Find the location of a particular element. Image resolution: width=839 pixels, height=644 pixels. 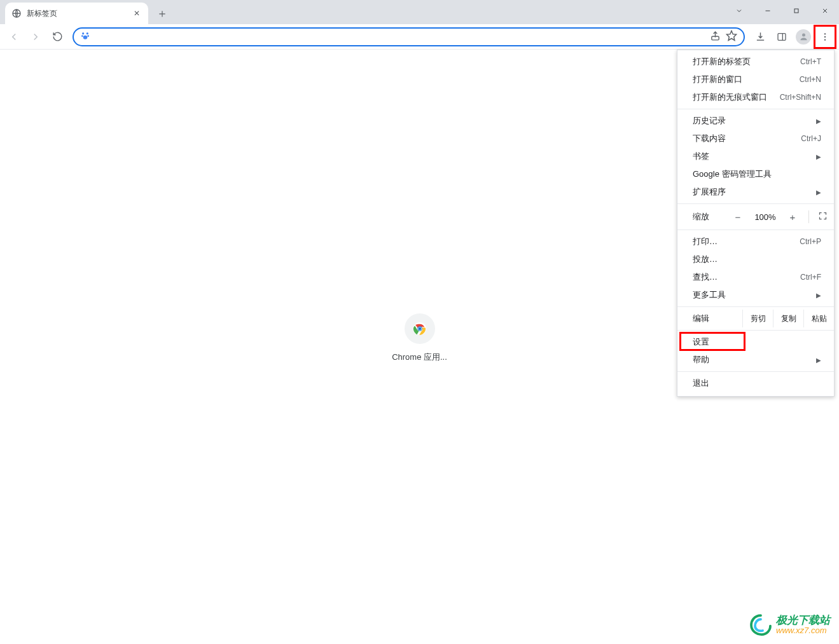

zoom-percentage: 100% is located at coordinates (765, 217).